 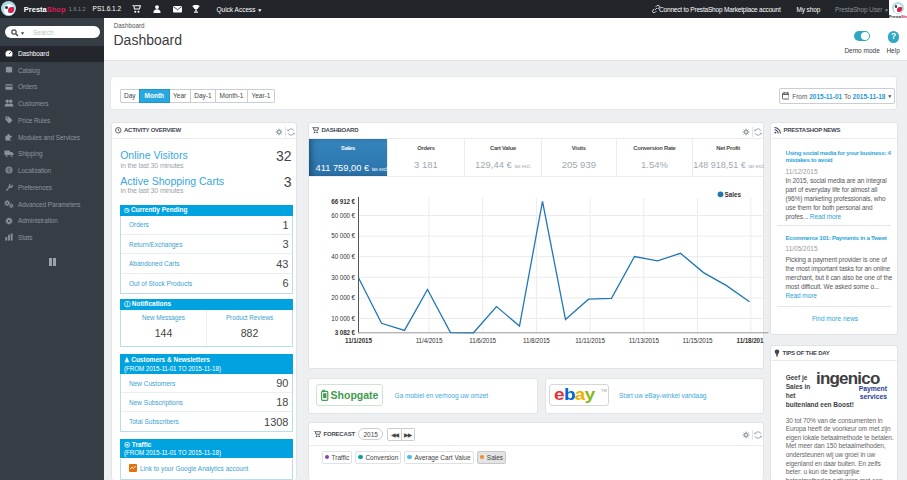 What do you see at coordinates (590, 340) in the screenshot?
I see `svg-text: 11/11/2015` at bounding box center [590, 340].